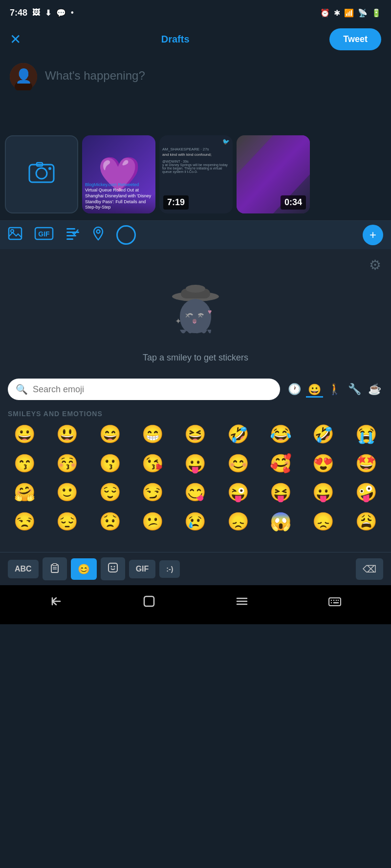  Describe the element at coordinates (196, 522) in the screenshot. I see `emoji-grid-row4: 😒 😔 😟 😕 😢 😞 😱 😞 😩` at that location.